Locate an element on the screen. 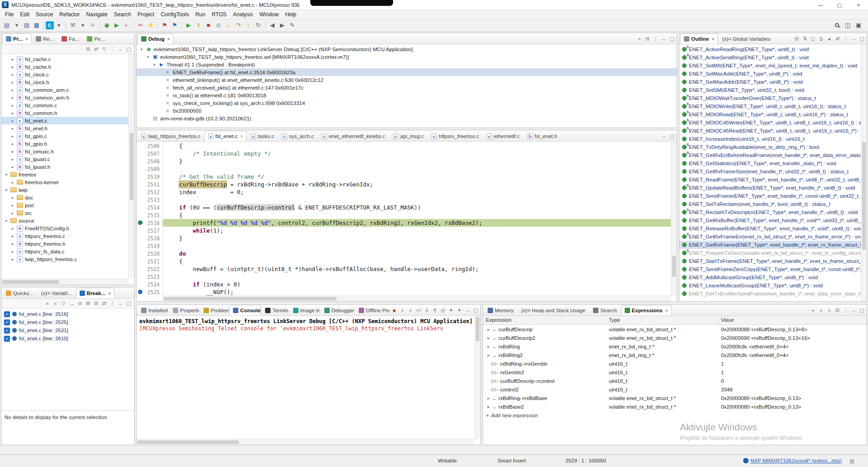 The height and width of the screenshot is (467, 868). outline-item-enet-txdirtyringavailable: SENET_TxDirtyRingAvailable(enet_tx_dirty… is located at coordinates (773, 147).